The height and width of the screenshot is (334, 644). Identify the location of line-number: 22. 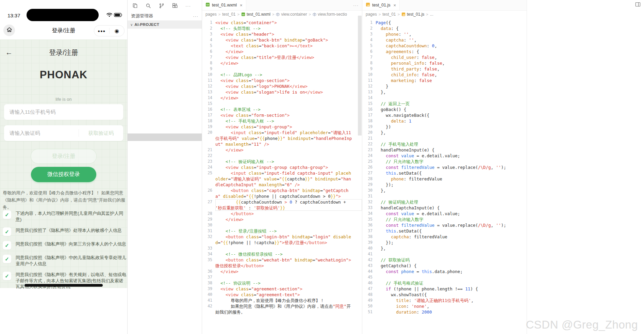
(209, 156).